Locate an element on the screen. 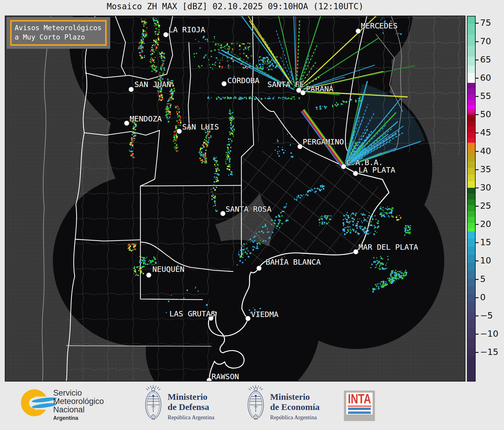  city-label: CÓRDOBA is located at coordinates (243, 80).